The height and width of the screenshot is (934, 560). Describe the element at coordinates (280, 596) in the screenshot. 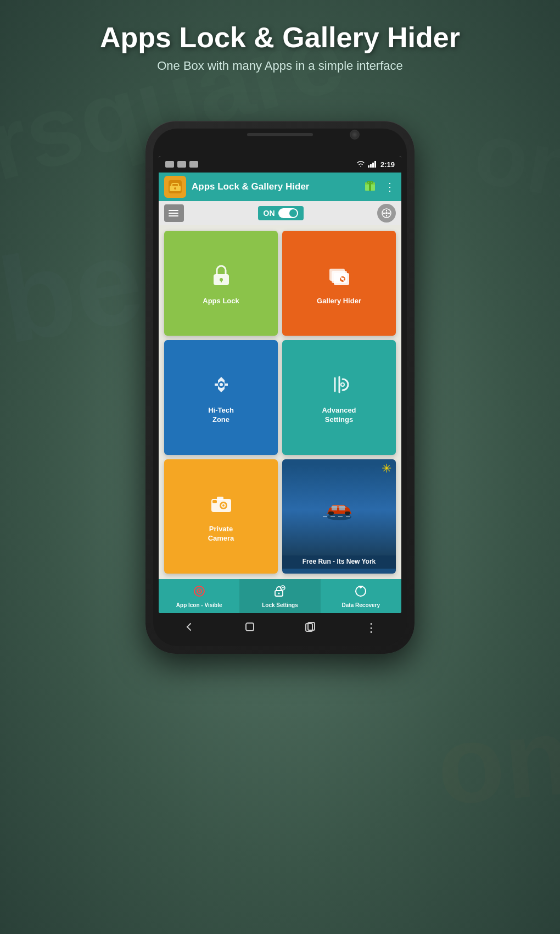

I see `bottom-tabs: App Icon - Visible Lock` at that location.